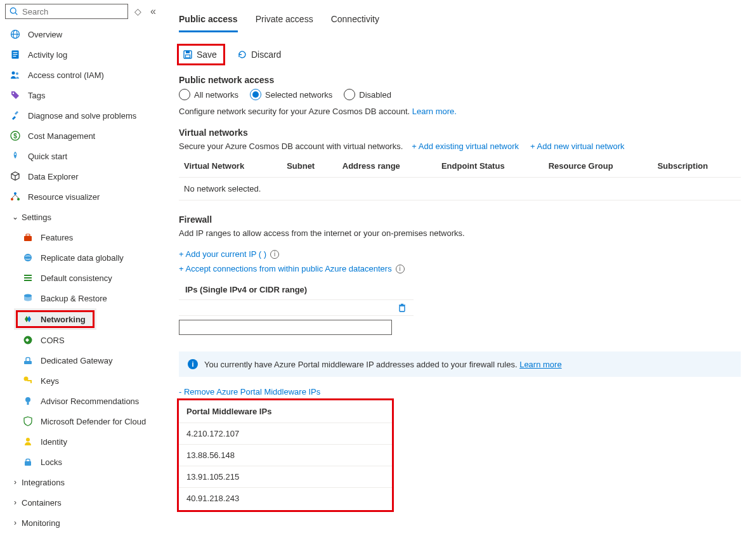 The height and width of the screenshot is (538, 756). Describe the element at coordinates (466, 146) in the screenshot. I see `add-existing-vnet-link: + Add existing virtual network` at that location.